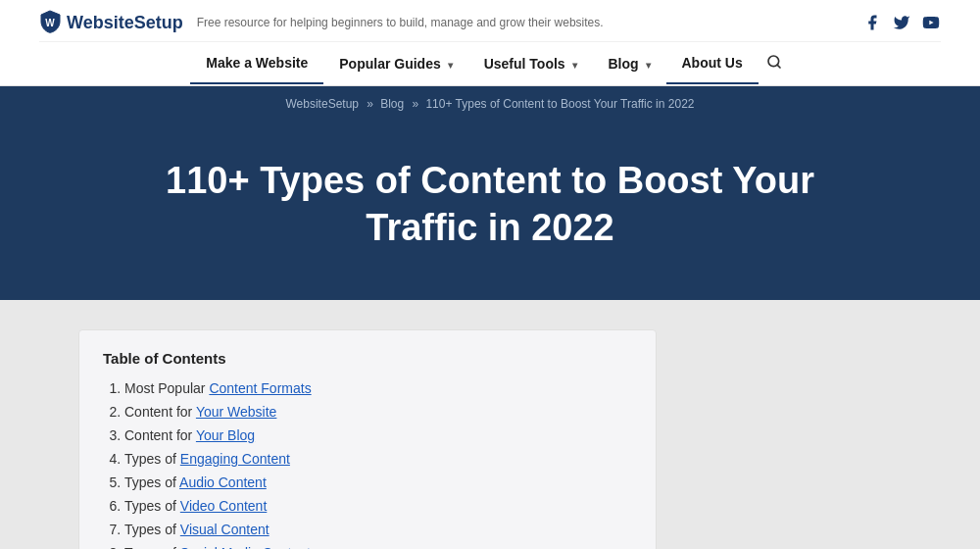  Describe the element at coordinates (260, 388) in the screenshot. I see `toc-link-1: Content Formats` at that location.